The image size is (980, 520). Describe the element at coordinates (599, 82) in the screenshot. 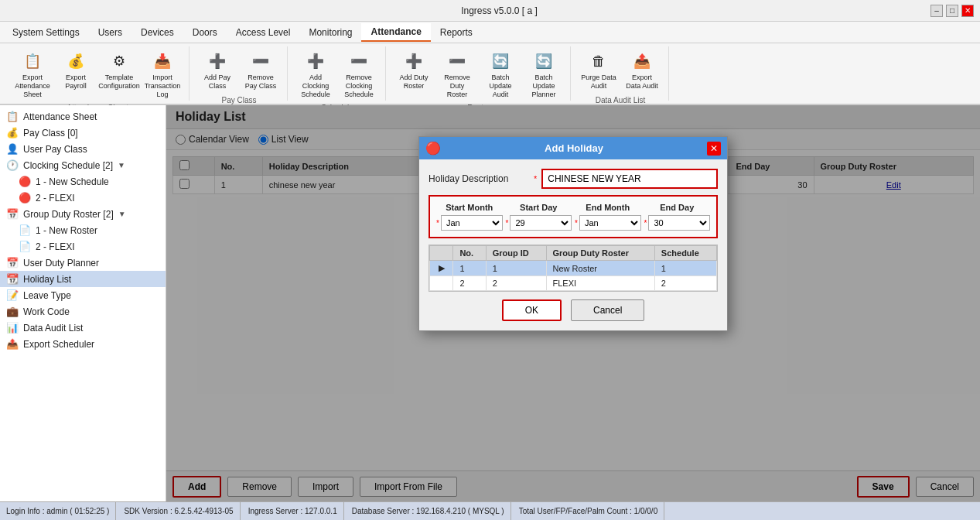

I see `purge-data-audit-label: Purge DataAudit` at that location.